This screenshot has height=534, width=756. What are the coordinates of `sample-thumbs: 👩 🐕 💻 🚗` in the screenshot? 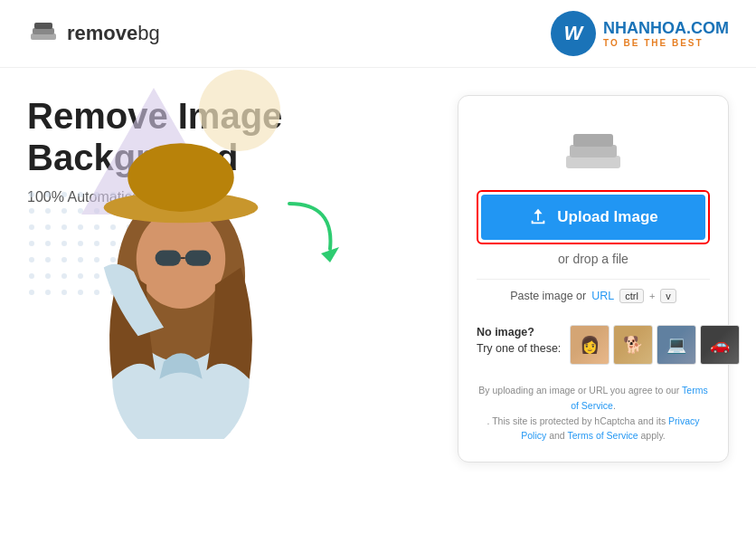 It's located at (655, 345).